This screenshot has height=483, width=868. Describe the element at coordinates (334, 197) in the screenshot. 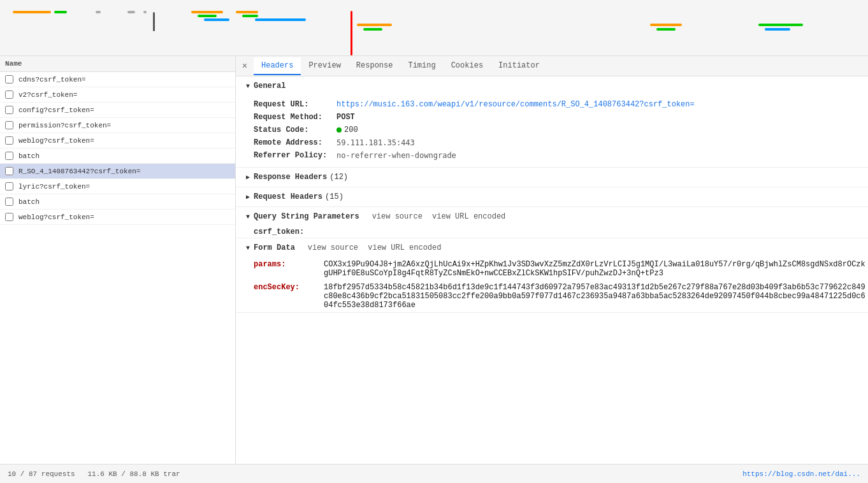

I see `request-headers-count: (15)` at that location.